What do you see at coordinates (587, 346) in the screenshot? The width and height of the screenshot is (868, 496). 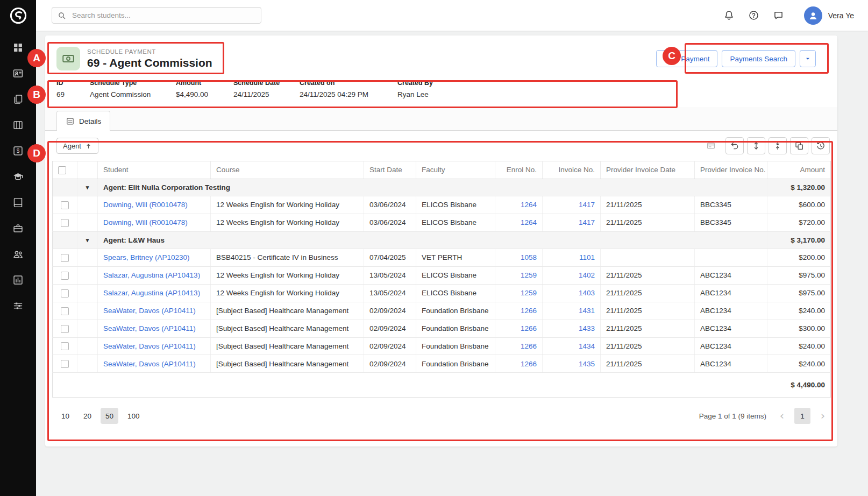 I see `invoice-no-link: 1434` at bounding box center [587, 346].